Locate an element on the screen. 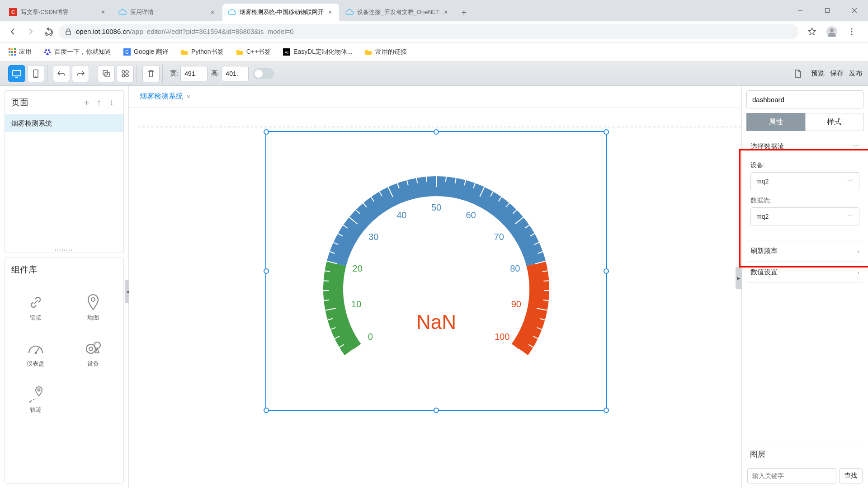 The width and height of the screenshot is (868, 488). component-device: 设备 is located at coordinates (93, 353).